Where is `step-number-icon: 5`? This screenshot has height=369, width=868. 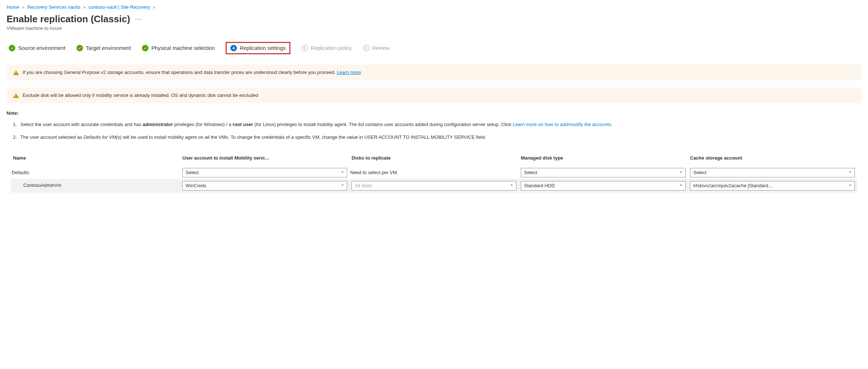 step-number-icon: 5 is located at coordinates (305, 48).